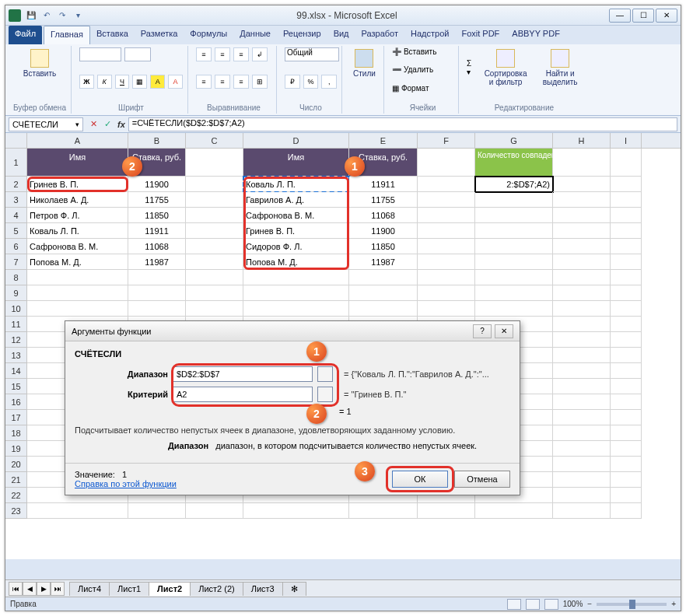 The image size is (686, 616). Describe the element at coordinates (582, 355) in the screenshot. I see `cell-h13` at that location.